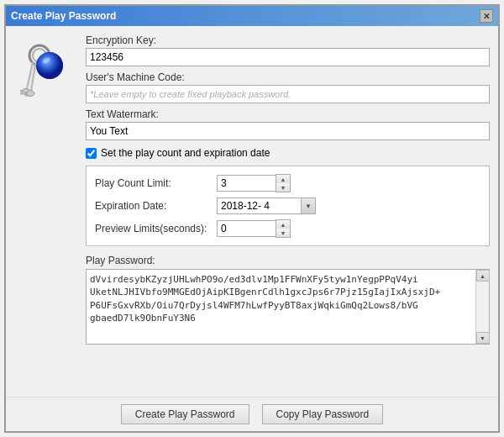  Describe the element at coordinates (287, 50) in the screenshot. I see `encryption-key-field: Encryption Key:` at that location.